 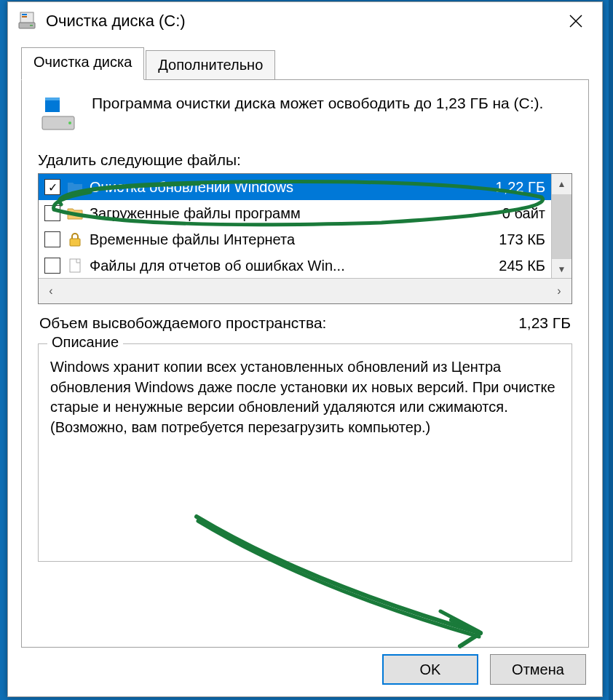 What do you see at coordinates (545, 323) in the screenshot?
I see `freed-space-value: 1,23 ГБ` at bounding box center [545, 323].